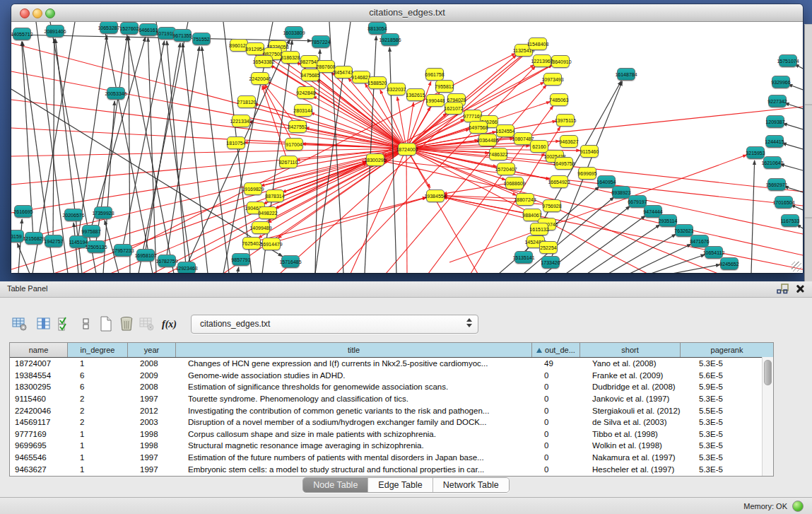 This screenshot has width=812, height=514. I want to click on network-node: 19218586, so click(390, 40).